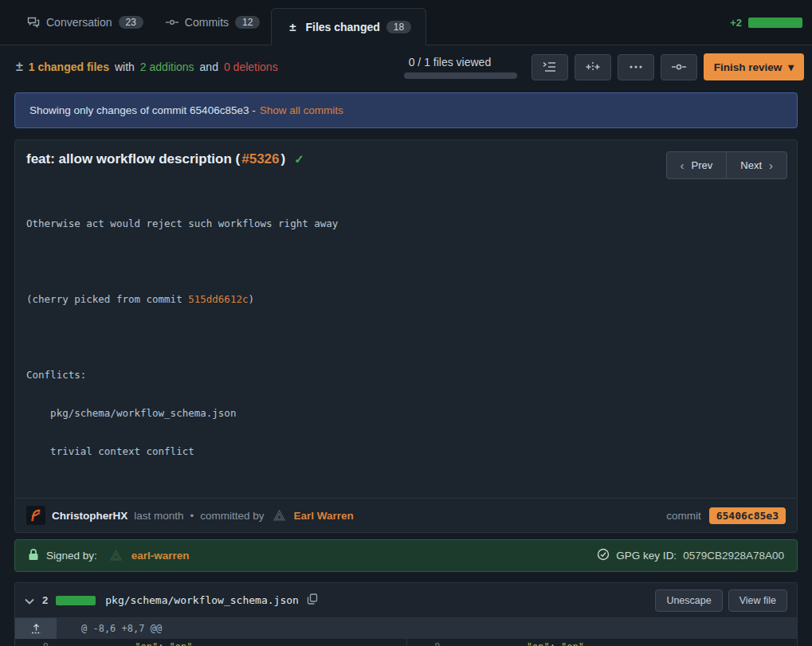 The width and height of the screenshot is (812, 646). Describe the element at coordinates (247, 22) in the screenshot. I see `commits-count-badge: 12` at that location.